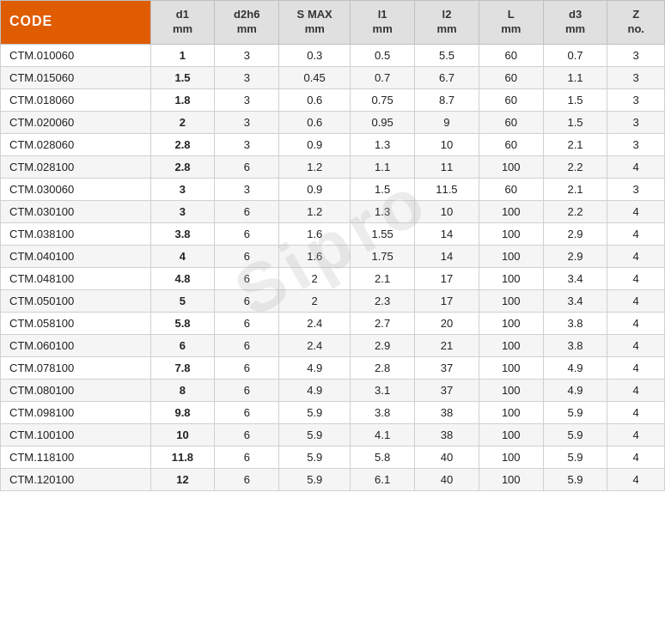 The image size is (665, 644). What do you see at coordinates (383, 345) in the screenshot?
I see `cell-l1: 2.9` at bounding box center [383, 345].